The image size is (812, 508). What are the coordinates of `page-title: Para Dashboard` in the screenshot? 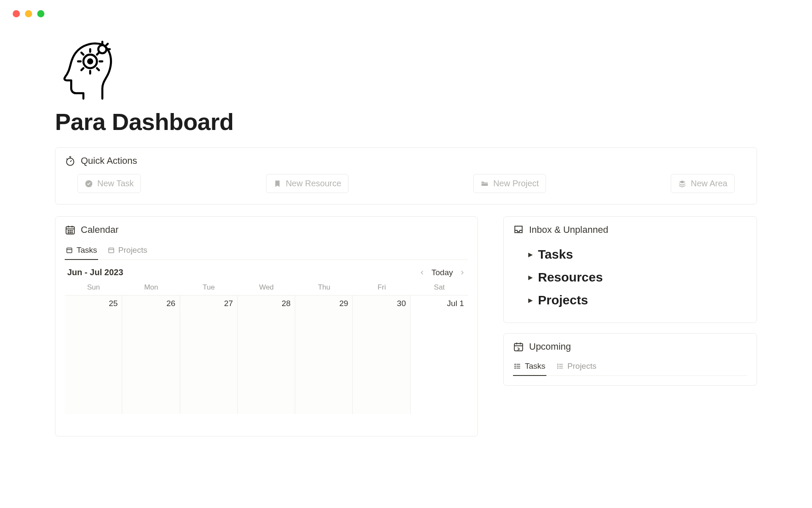 It's located at (406, 122).